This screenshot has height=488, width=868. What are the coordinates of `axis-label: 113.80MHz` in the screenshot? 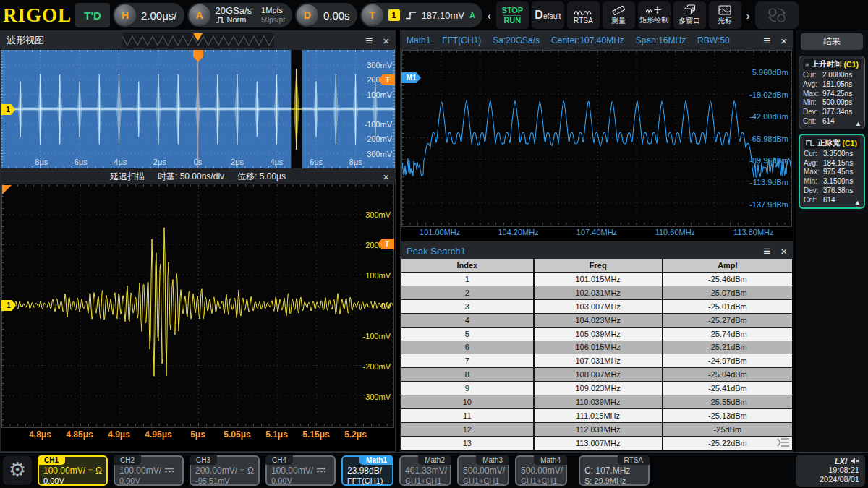 It's located at (754, 232).